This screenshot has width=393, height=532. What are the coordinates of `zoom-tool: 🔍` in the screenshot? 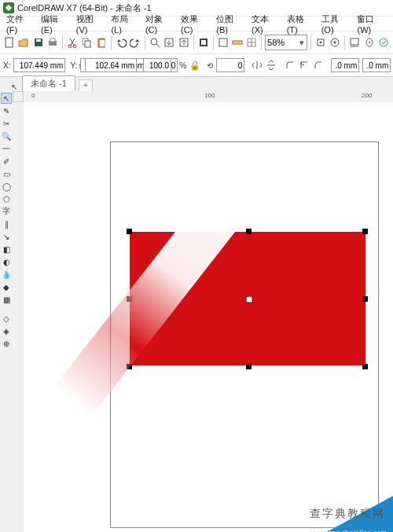 It's located at (6, 136).